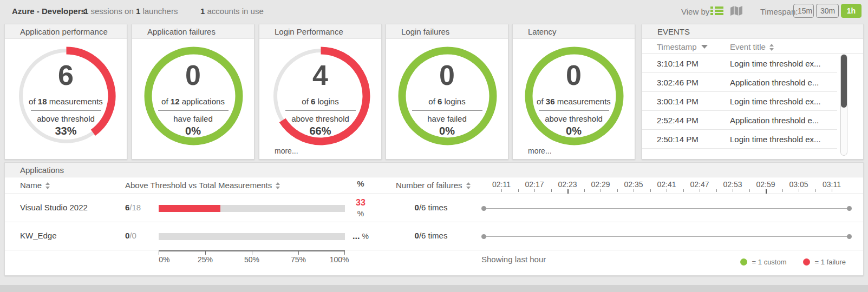 The height and width of the screenshot is (292, 868). I want to click on sort-desc-icon, so click(704, 47).